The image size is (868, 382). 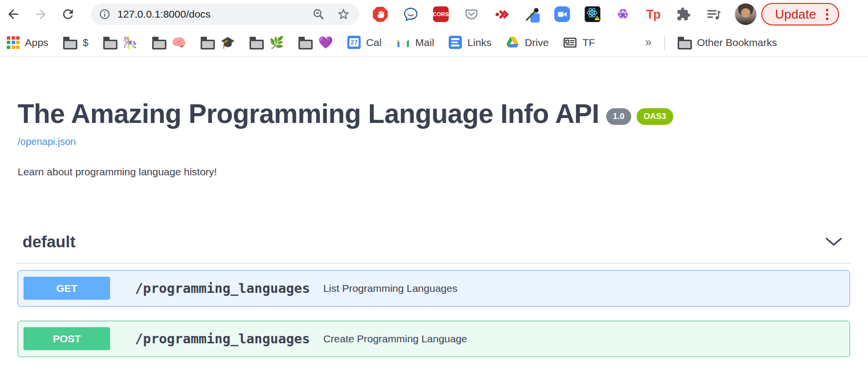 What do you see at coordinates (737, 43) in the screenshot?
I see `other-bookmarks-label: Other Bookmarks` at bounding box center [737, 43].